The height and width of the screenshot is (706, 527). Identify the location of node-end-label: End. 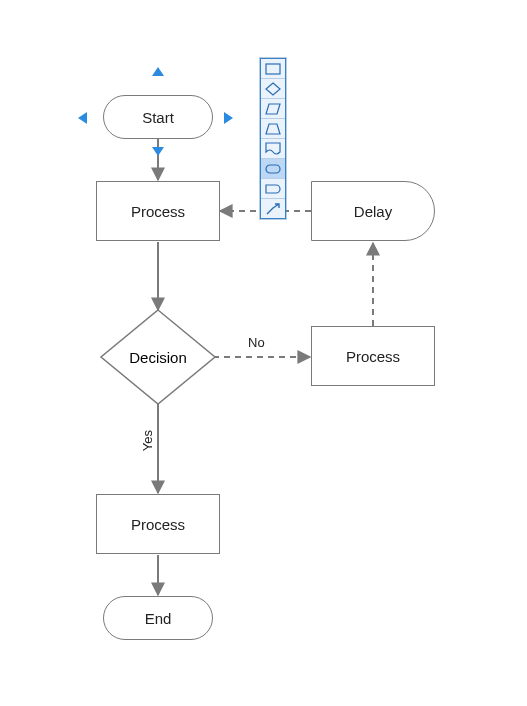
(158, 618).